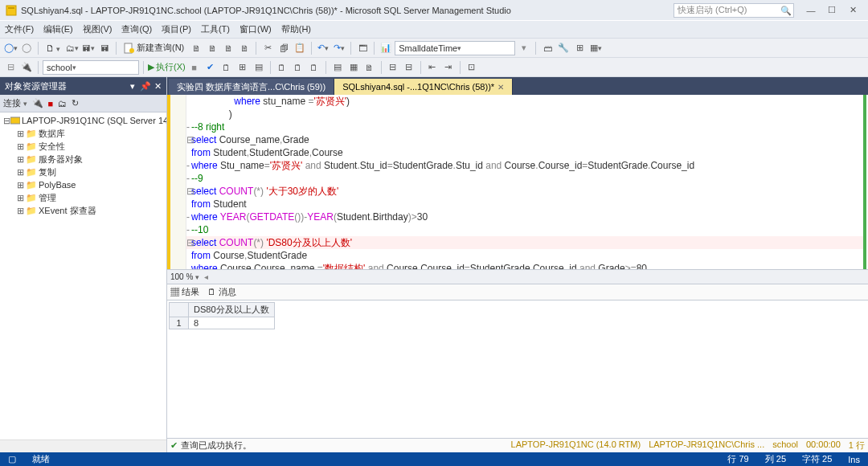  I want to click on include-plan-icon: 🗒, so click(282, 67).